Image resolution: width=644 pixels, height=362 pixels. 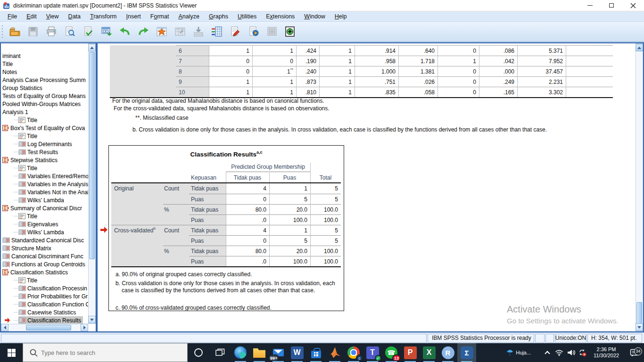 What do you see at coordinates (44, 304) in the screenshot?
I see `outline-item: Classification Function C` at bounding box center [44, 304].